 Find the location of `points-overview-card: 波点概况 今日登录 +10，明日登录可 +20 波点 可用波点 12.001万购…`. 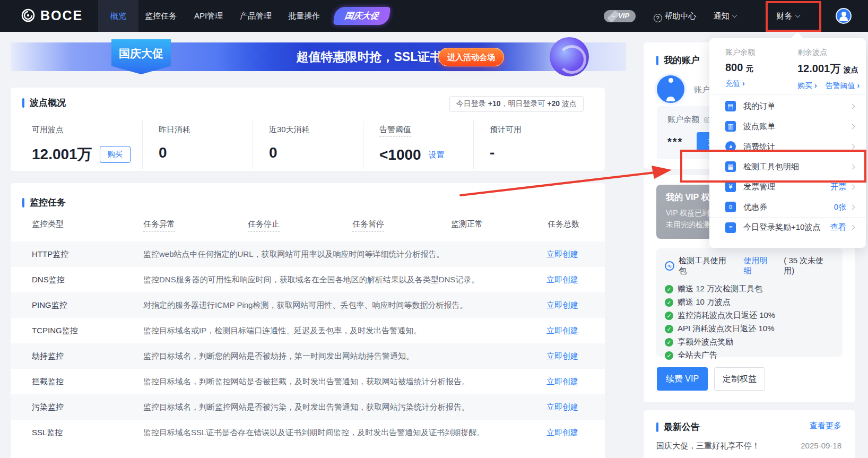

points-overview-card: 波点概况 今日登录 +10，明日登录可 +20 波点 可用波点 12.001万购… is located at coordinates (308, 129).